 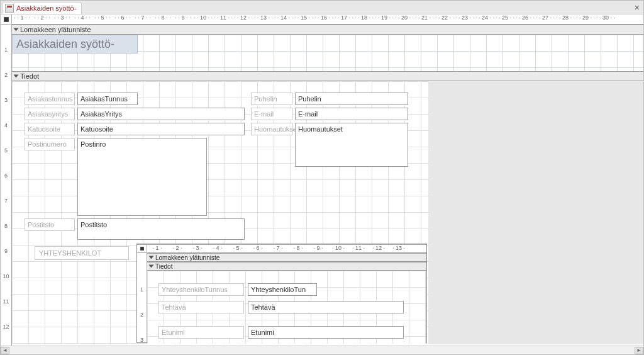 What do you see at coordinates (108, 99) in the screenshot?
I see `field-asiakastunnus: AsiakasTunnus` at bounding box center [108, 99].